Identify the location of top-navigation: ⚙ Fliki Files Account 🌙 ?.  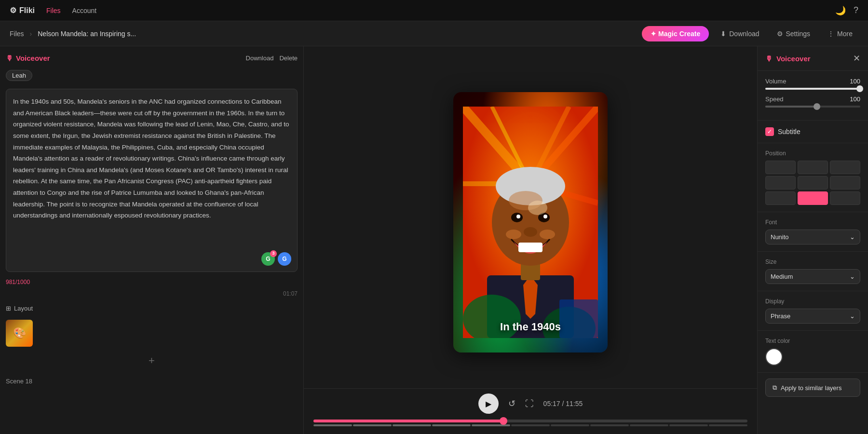
(434, 11).